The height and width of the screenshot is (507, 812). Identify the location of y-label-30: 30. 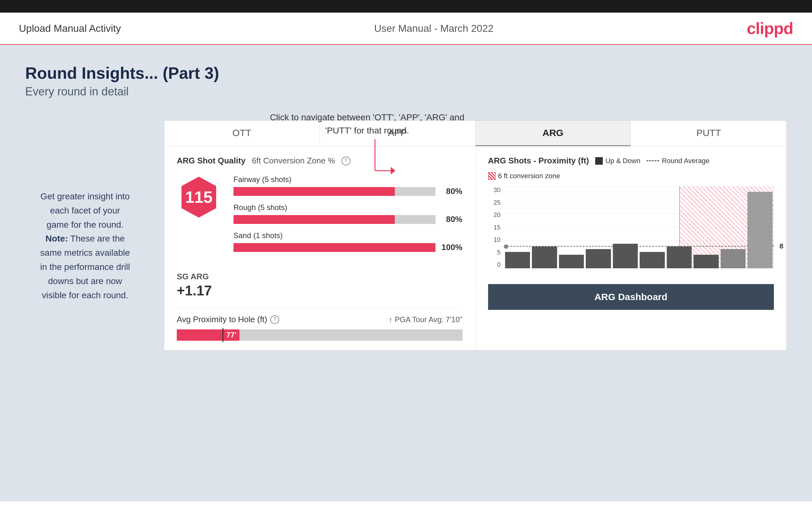
(495, 190).